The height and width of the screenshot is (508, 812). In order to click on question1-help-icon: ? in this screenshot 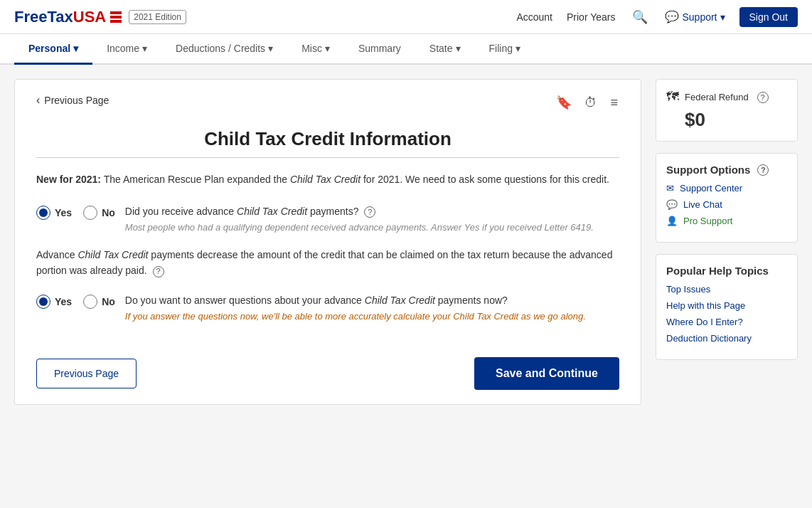, I will do `click(370, 212)`.